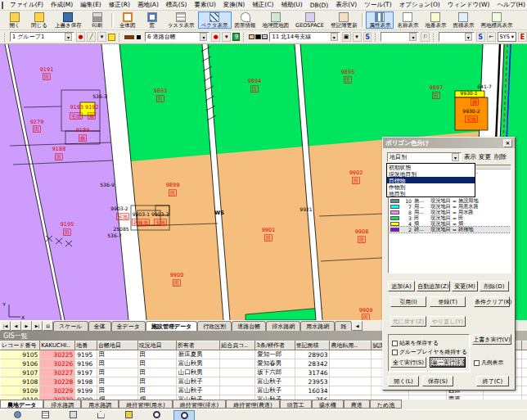  I want to click on toolbar-button-面積表示: 面積表示, so click(463, 20).